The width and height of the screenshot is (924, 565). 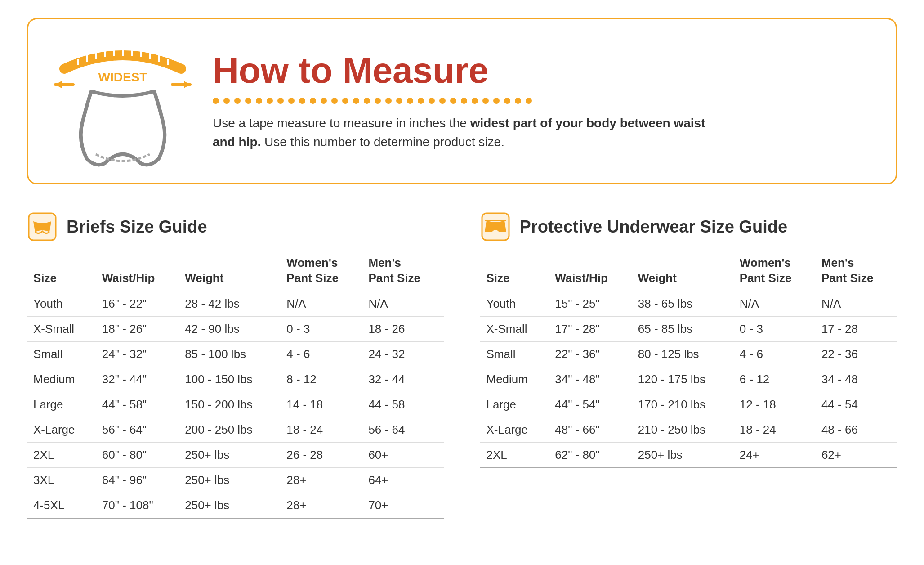 I want to click on table-row: 4-5XL70" - 108"250+ lbs28+70+, so click(x=236, y=506).